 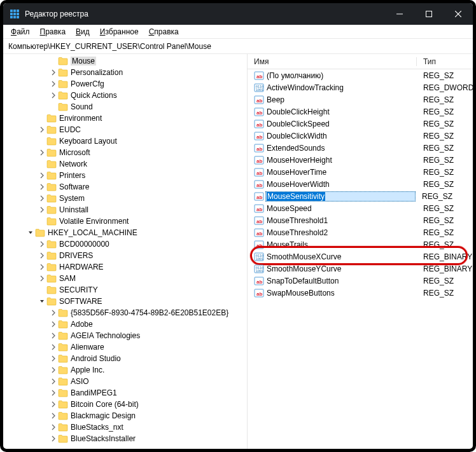 I want to click on tree-item: ASIO, so click(x=125, y=381).